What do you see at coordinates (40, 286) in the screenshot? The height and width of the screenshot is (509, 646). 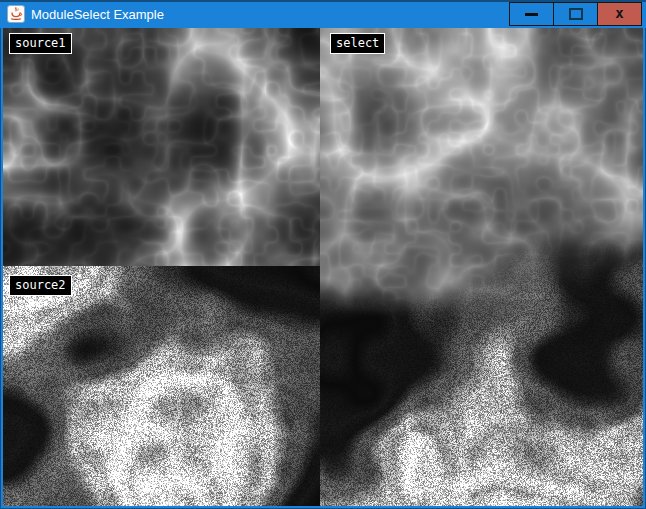 I see `source2-label: source2` at bounding box center [40, 286].